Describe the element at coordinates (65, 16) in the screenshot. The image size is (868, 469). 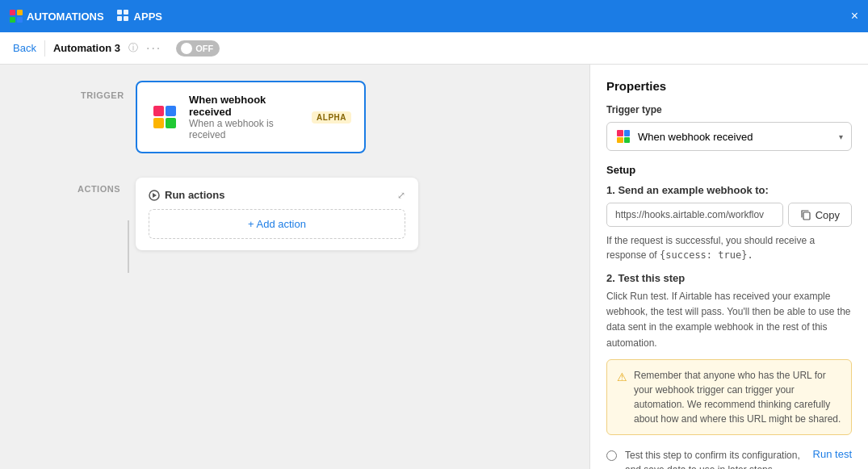
I see `automations-label: AUTOMATIONS` at that location.